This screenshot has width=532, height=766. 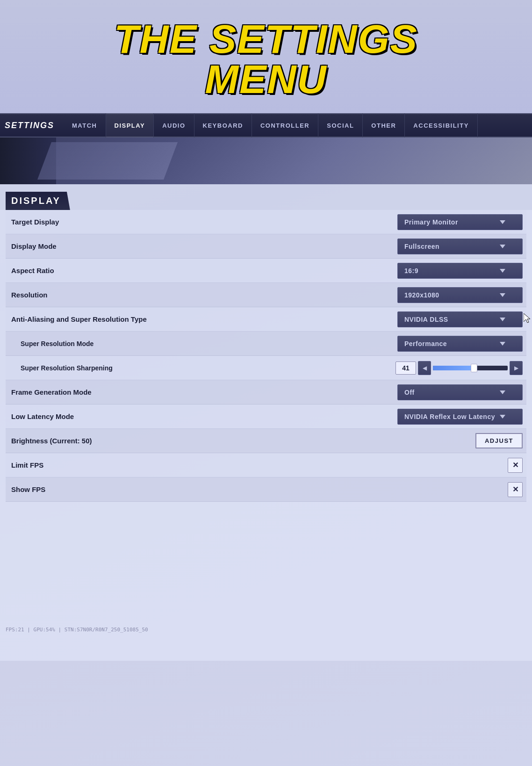 What do you see at coordinates (460, 271) in the screenshot?
I see `dropdown-aspect-ratio: 16:9` at bounding box center [460, 271].